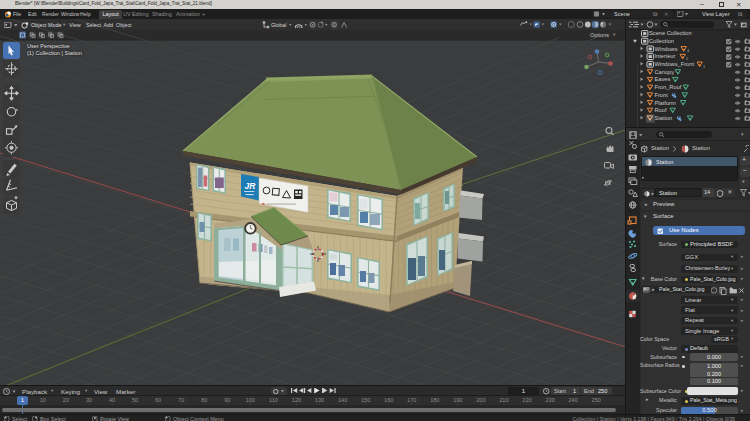 This screenshot has height=421, width=750. Describe the element at coordinates (158, 400) in the screenshot. I see `svg-text: 60` at that location.